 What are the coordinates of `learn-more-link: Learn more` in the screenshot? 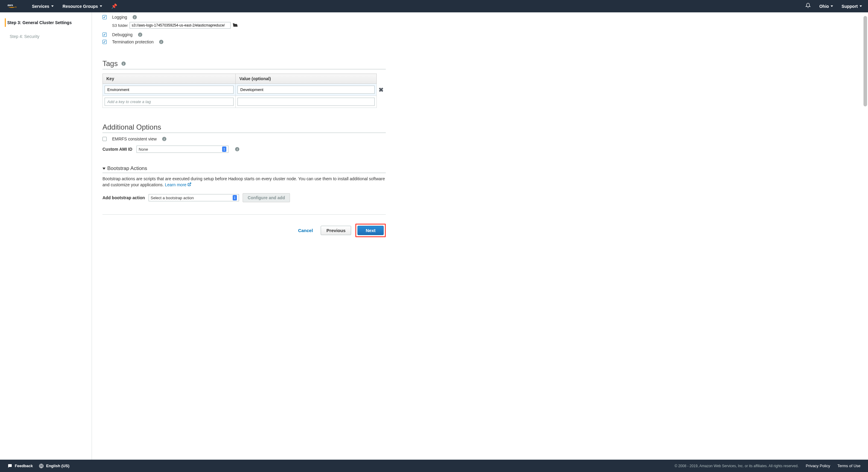 It's located at (178, 185).